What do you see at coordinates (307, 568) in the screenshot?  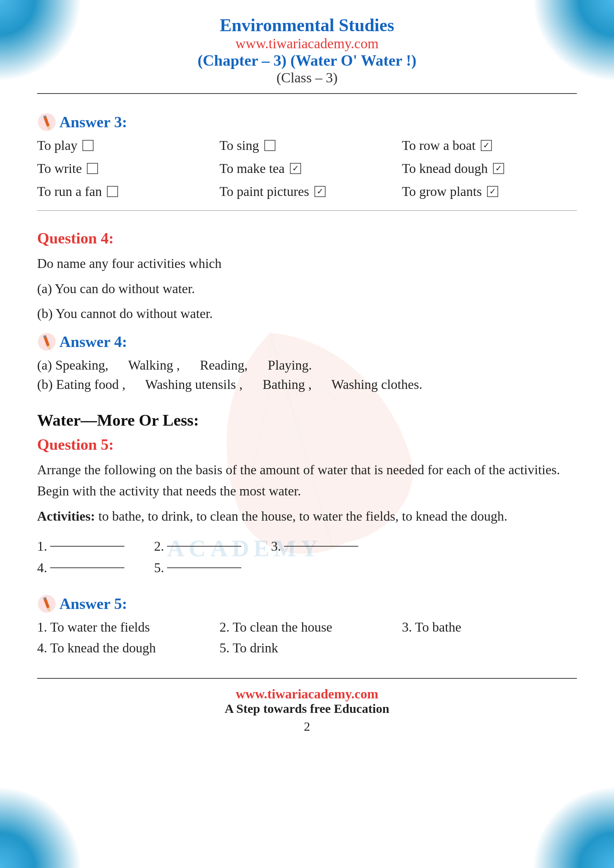 I see `blanks-row-2: 4. 5.` at bounding box center [307, 568].